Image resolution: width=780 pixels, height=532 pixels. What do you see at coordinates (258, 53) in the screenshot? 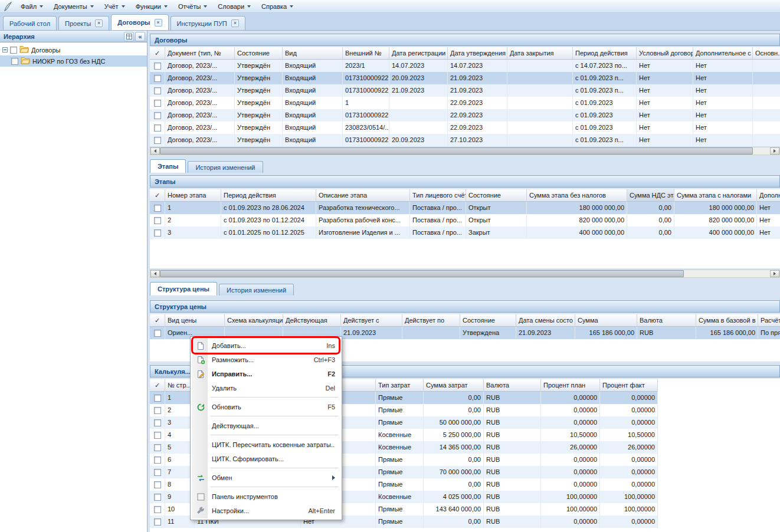
I see `contracts-column-header: Состояние` at bounding box center [258, 53].